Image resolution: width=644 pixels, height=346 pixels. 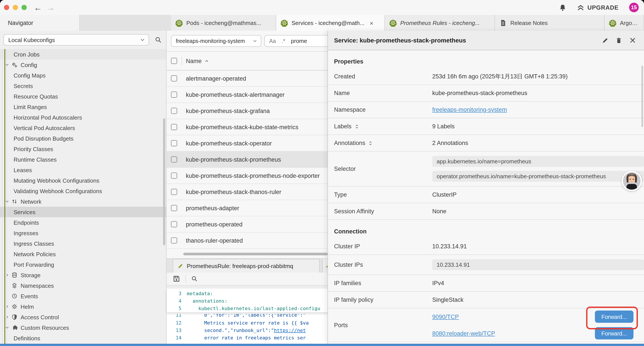 What do you see at coordinates (83, 86) in the screenshot?
I see `sidebar-item-secrets: Secrets` at bounding box center [83, 86].